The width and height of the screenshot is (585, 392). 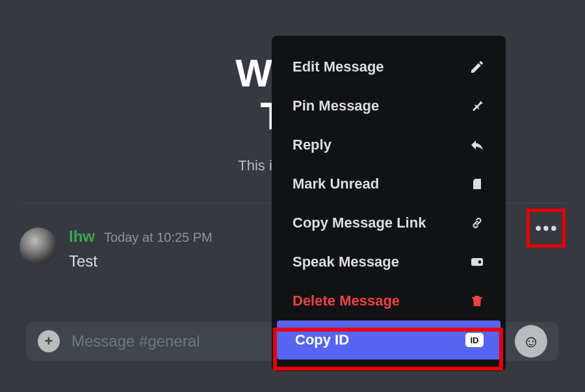 I want to click on ctx-label: Pin Message, so click(x=335, y=106).